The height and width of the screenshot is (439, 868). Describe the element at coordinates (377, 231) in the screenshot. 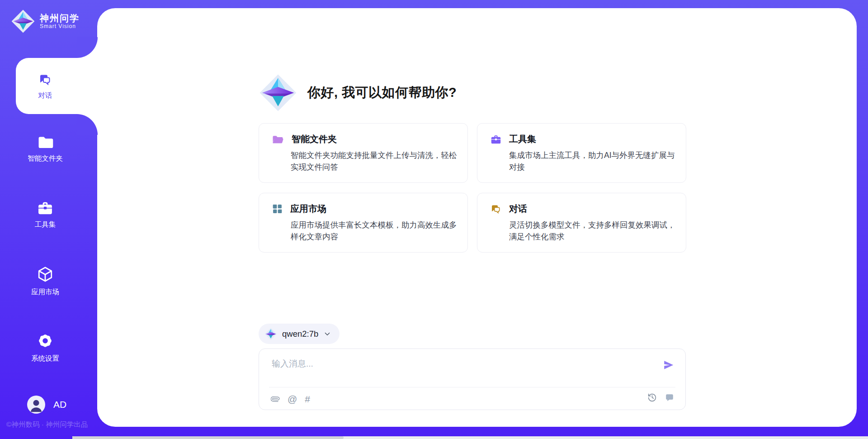

I see `card-description: 应用市场提供丰富长文本模板，助力高效生成多样化文章内容` at that location.